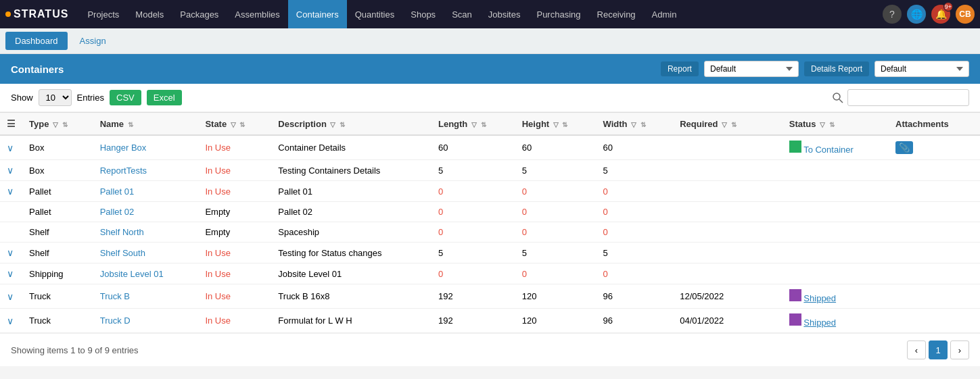 The height and width of the screenshot is (379, 980). I want to click on logo-text: STRATUS, so click(41, 14).